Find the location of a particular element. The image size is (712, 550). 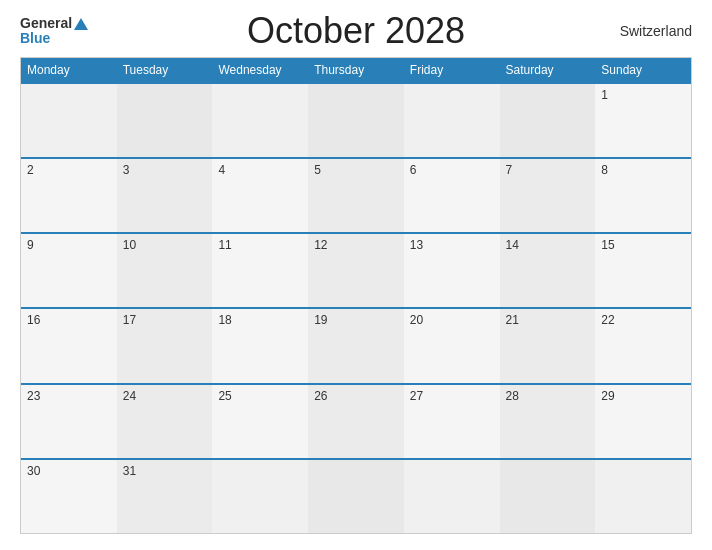

day-number: 5 is located at coordinates (318, 170).